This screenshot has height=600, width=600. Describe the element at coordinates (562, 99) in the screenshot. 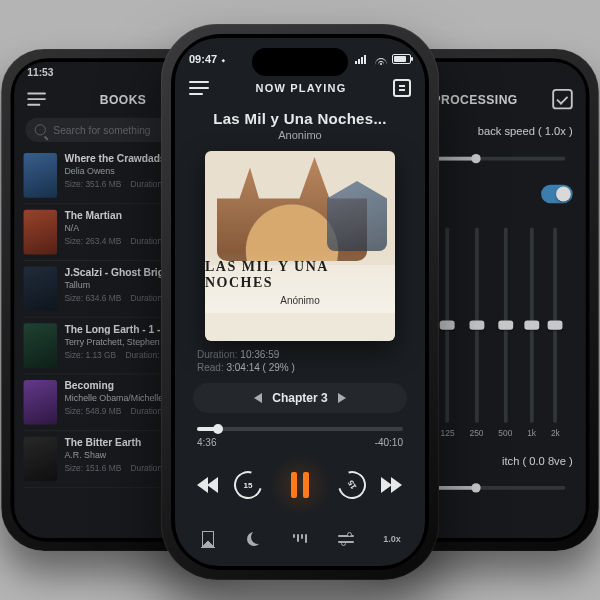

I see `confirm-icon` at that location.